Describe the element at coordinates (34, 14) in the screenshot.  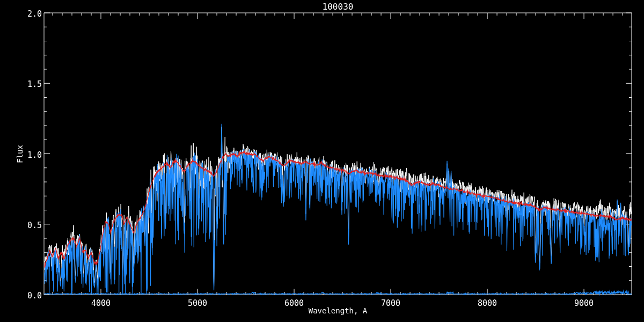
I see `y-tick-label: 2.0` at that location.